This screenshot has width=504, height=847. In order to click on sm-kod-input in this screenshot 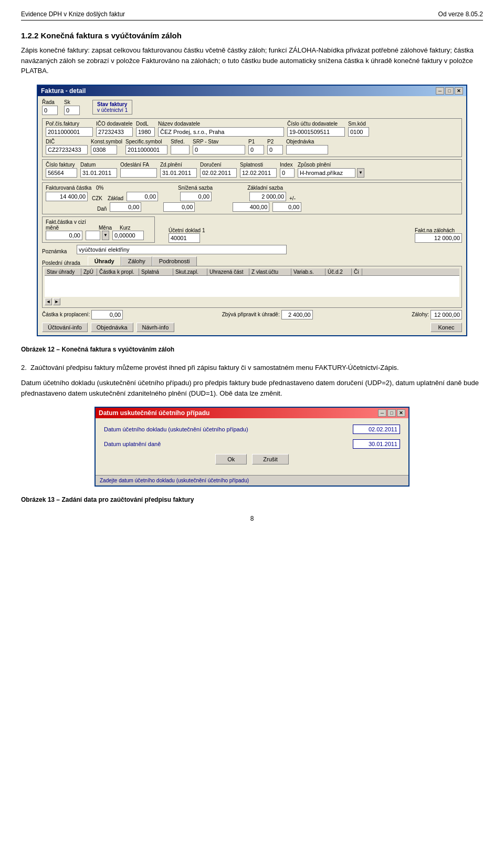, I will do `click(359, 132)`.